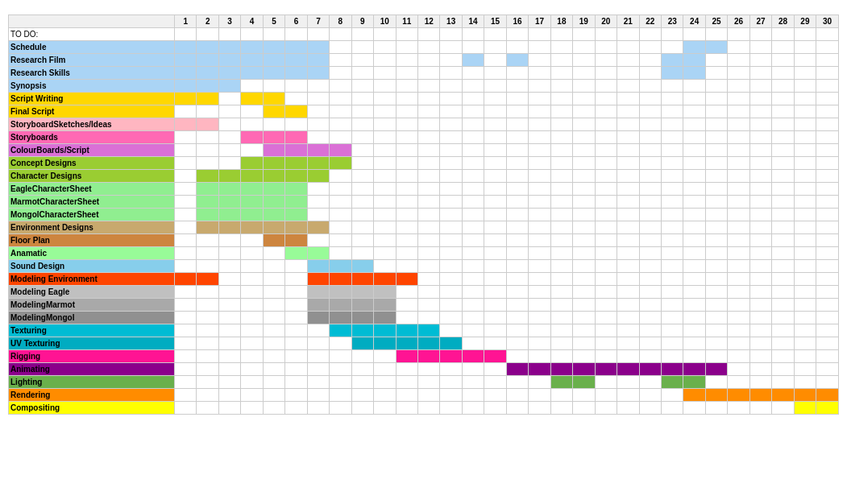 Image resolution: width=847 pixels, height=504 pixels. I want to click on cell-r21-w25, so click(716, 305).